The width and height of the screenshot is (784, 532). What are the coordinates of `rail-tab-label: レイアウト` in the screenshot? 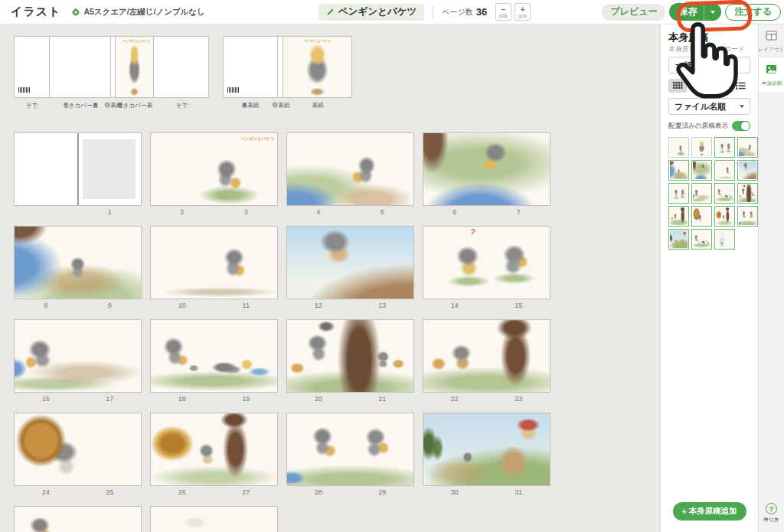 It's located at (771, 49).